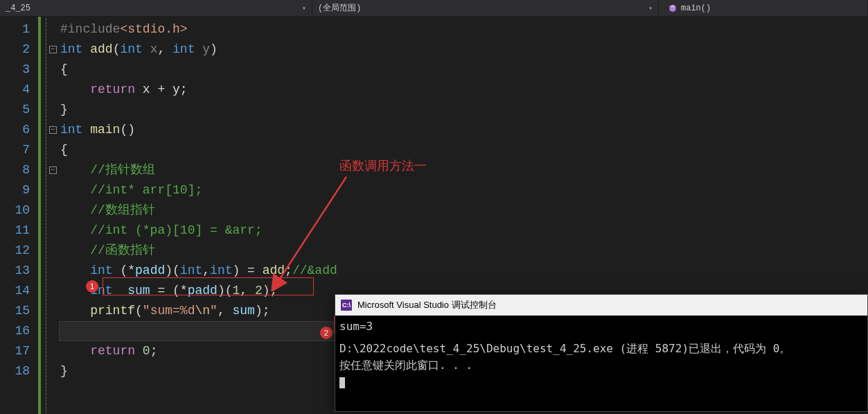  What do you see at coordinates (463, 130) in the screenshot?
I see `code-line: int main()` at bounding box center [463, 130].